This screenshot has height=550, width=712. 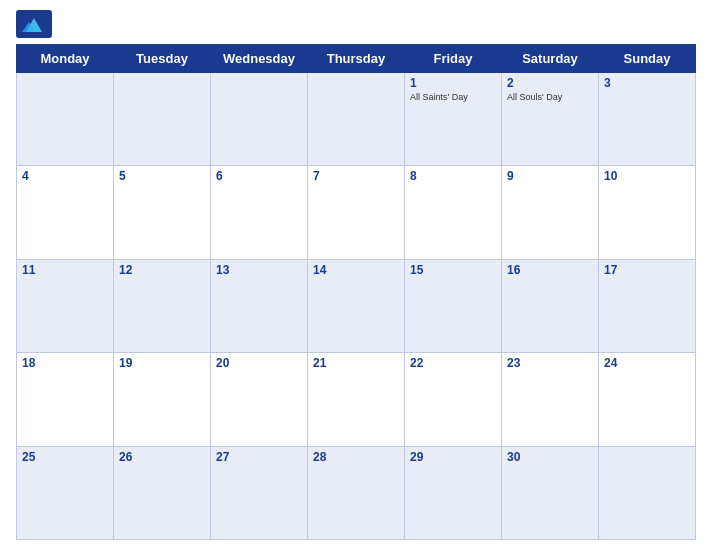 What do you see at coordinates (550, 59) in the screenshot?
I see `day-header-saturday: Saturday` at bounding box center [550, 59].